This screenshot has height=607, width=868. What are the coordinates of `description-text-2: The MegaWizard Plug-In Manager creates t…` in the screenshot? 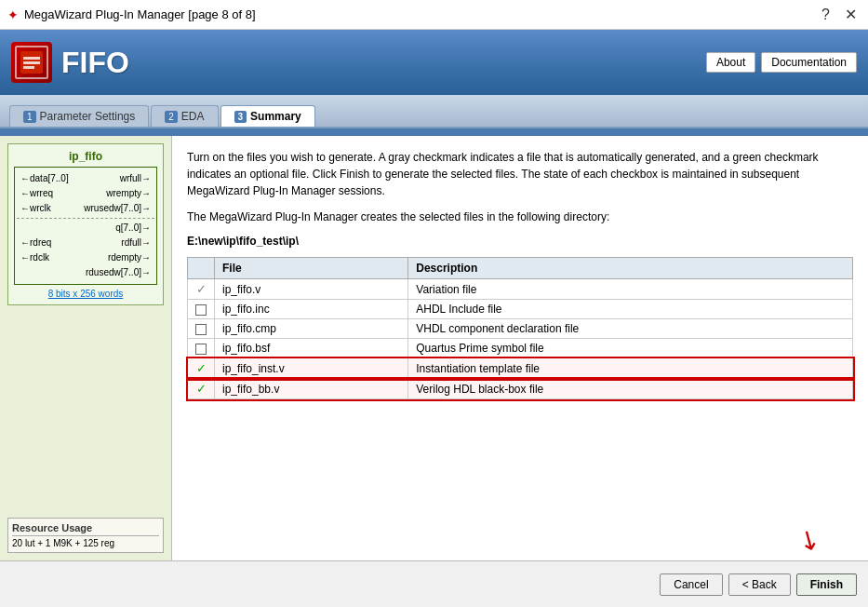 It's located at (520, 217).